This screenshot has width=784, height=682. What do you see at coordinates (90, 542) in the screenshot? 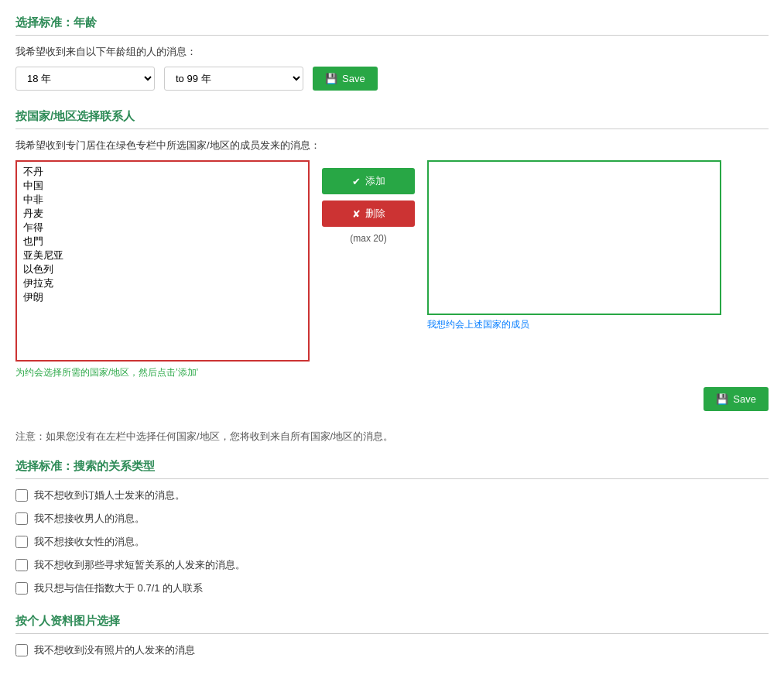
I see `relationship-label-2: 我不想接收女性的消息。` at bounding box center [90, 542].